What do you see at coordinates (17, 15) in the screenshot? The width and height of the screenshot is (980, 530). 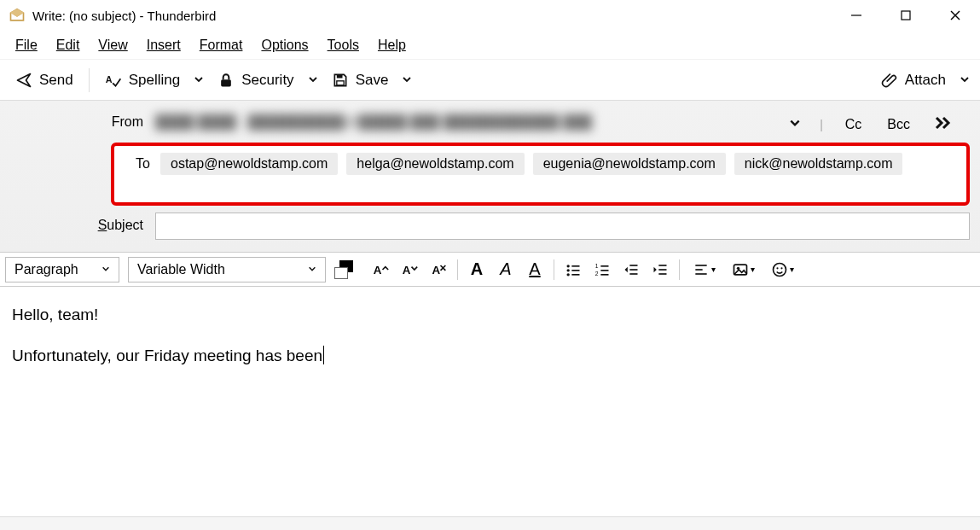 I see `app-icon` at bounding box center [17, 15].